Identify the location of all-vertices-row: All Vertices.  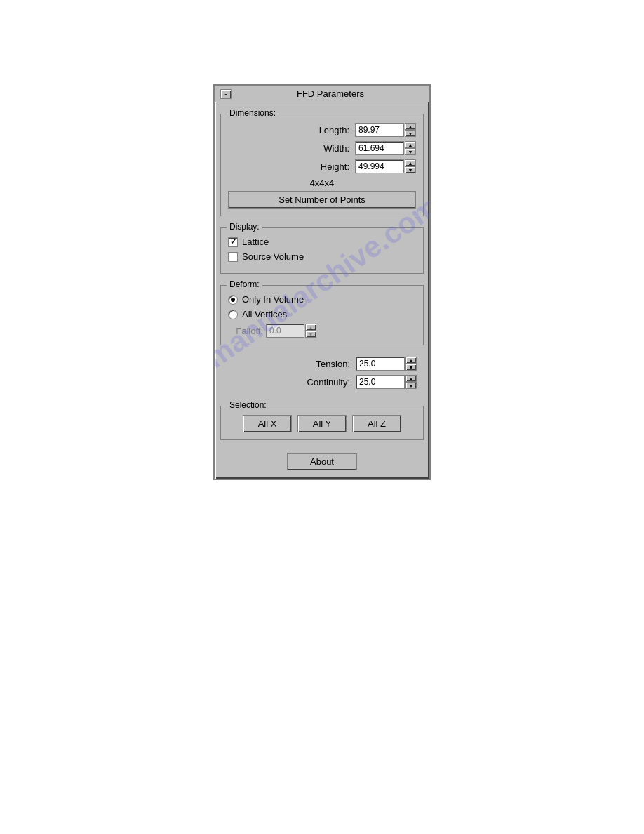
(322, 315).